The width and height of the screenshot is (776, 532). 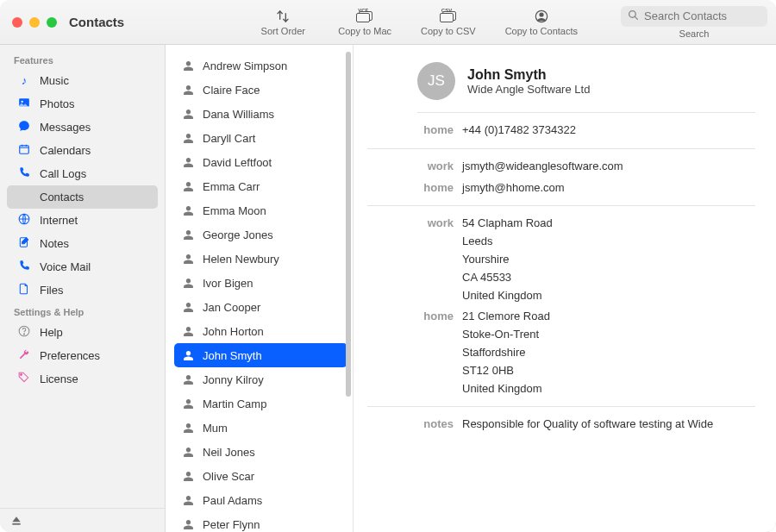 What do you see at coordinates (16, 521) in the screenshot?
I see `eject-icon` at bounding box center [16, 521].